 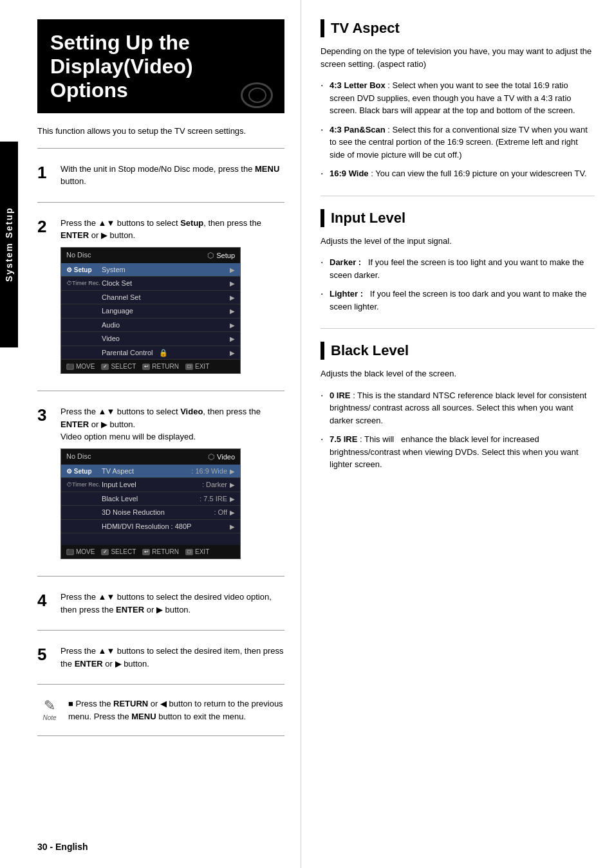 What do you see at coordinates (9, 245) in the screenshot?
I see `sidebar-tab-label: System Setup` at bounding box center [9, 245].